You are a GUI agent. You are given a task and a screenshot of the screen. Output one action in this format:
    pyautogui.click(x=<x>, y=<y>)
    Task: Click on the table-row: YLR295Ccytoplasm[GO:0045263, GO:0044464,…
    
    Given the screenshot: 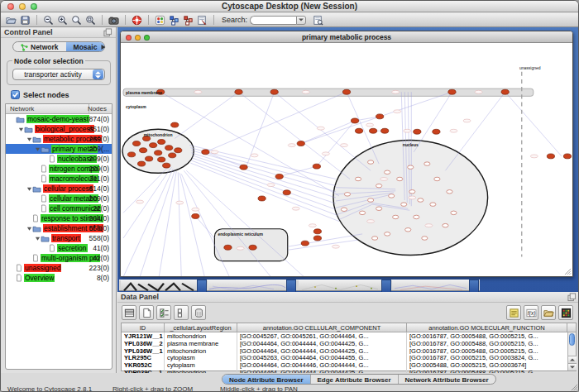 What is the action you would take?
    pyautogui.click(x=349, y=357)
    